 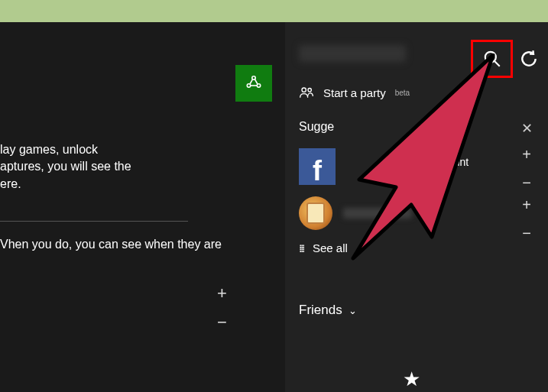 What do you see at coordinates (301, 248) in the screenshot?
I see `grid-icon: ⁞⁞⁞` at bounding box center [301, 248].